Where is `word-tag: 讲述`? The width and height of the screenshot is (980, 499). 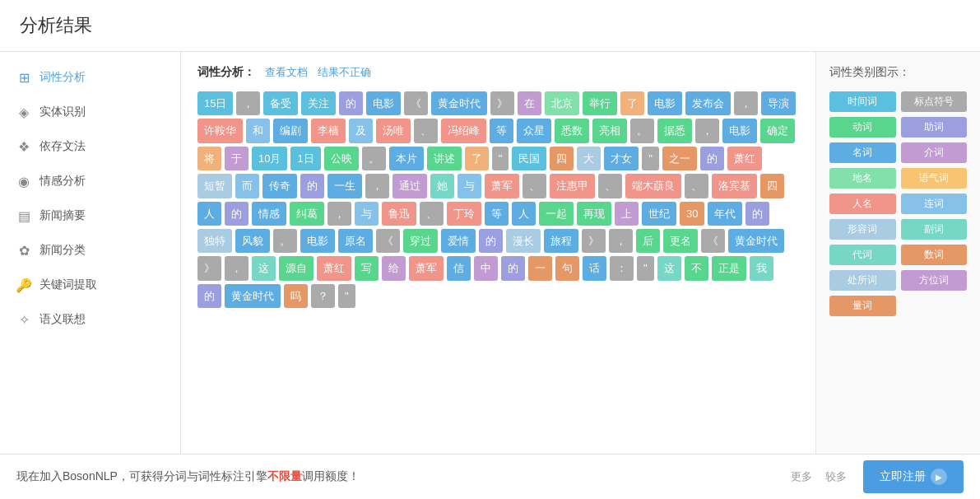 word-tag: 讲述 is located at coordinates (444, 158).